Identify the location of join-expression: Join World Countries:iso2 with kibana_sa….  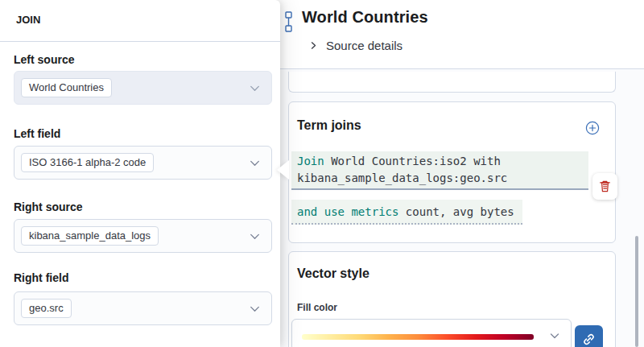
(440, 171).